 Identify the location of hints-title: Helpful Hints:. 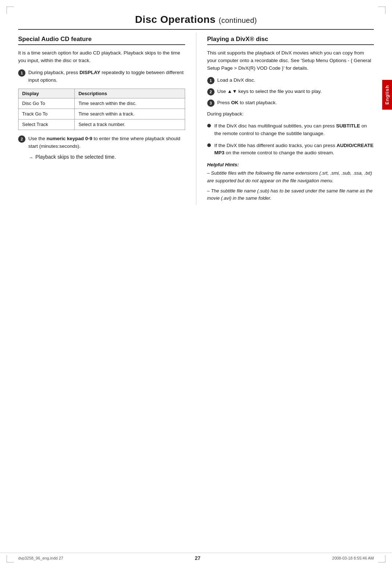
(291, 165).